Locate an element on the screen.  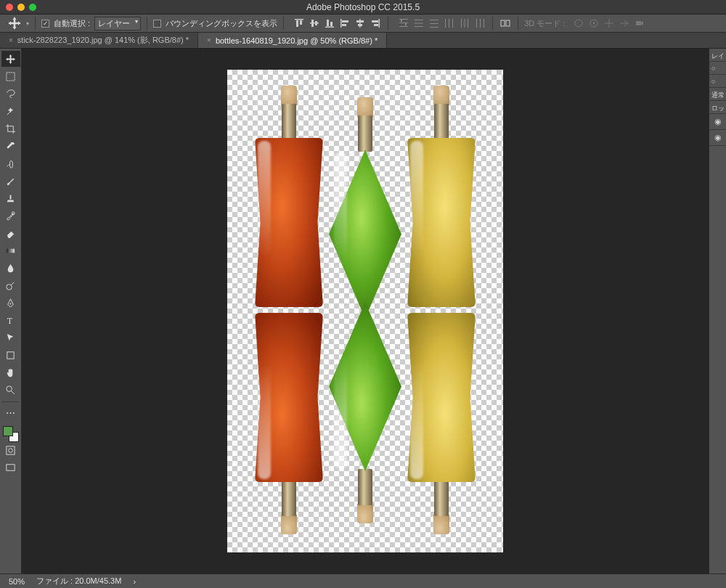
marquee-tool is located at coordinates (11, 76).